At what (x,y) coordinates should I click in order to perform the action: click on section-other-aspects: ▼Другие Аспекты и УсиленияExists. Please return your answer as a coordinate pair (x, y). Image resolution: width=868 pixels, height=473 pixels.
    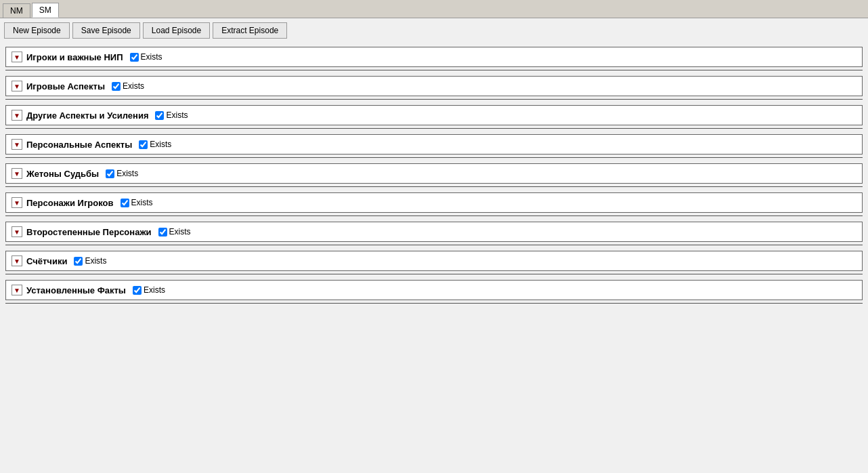
    Looking at the image, I should click on (434, 117).